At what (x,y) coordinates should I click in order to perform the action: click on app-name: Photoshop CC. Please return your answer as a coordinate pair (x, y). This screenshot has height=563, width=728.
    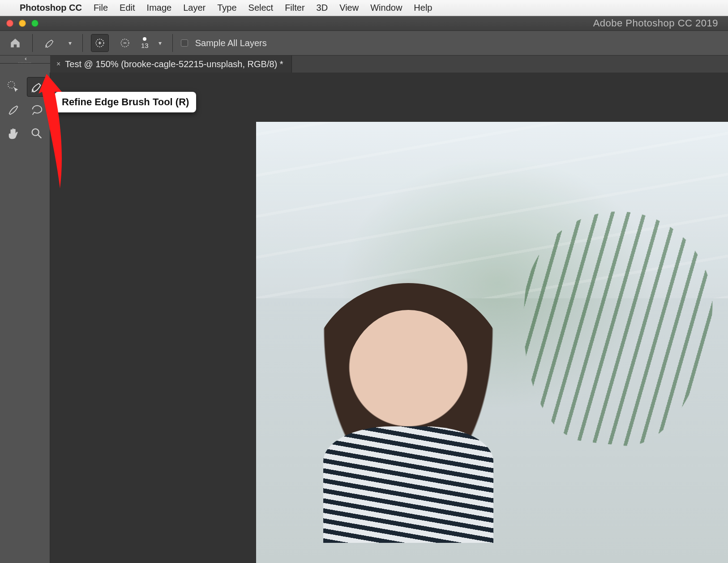
    Looking at the image, I should click on (51, 8).